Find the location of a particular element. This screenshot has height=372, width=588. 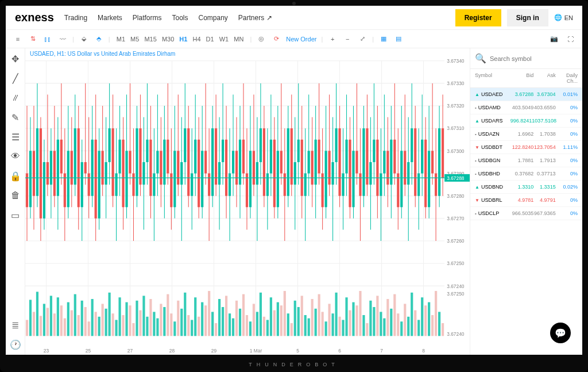

timeframe-W1: W1 is located at coordinates (224, 39).